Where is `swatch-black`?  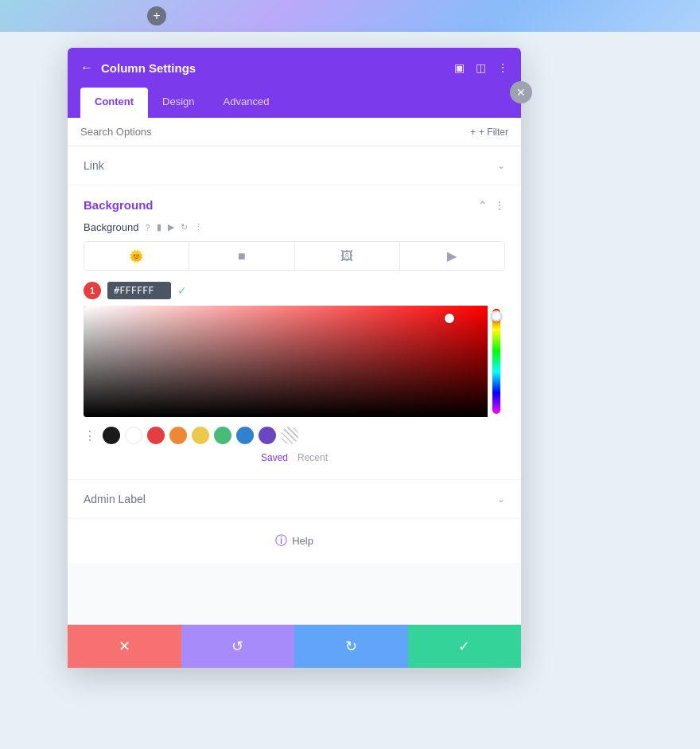 swatch-black is located at coordinates (111, 435).